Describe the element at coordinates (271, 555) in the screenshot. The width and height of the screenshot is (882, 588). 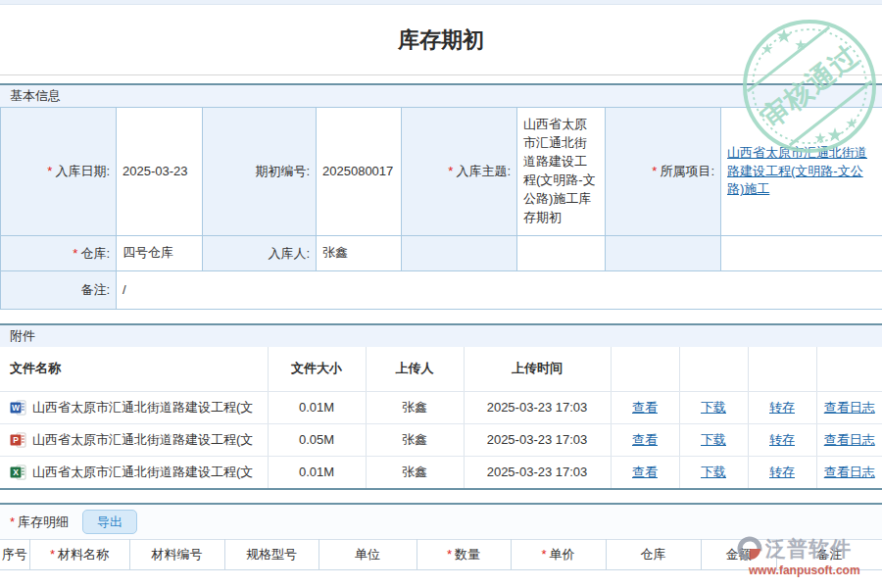
I see `col-spec-model: 规格型号` at that location.